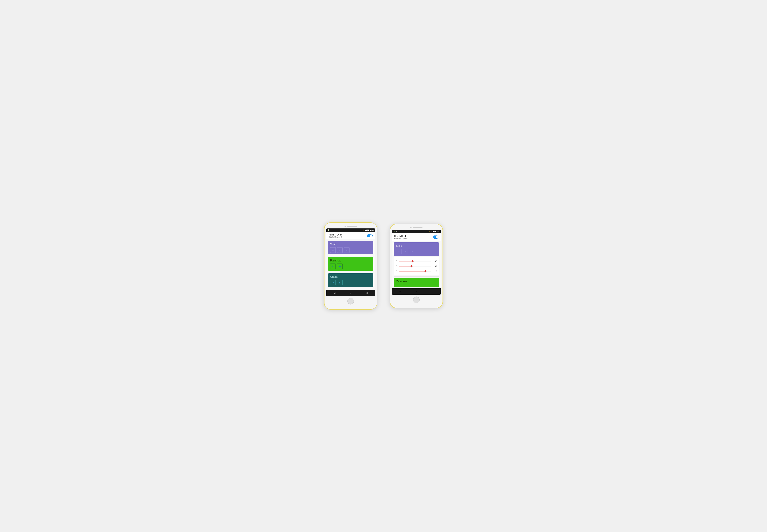 The image size is (767, 532). Describe the element at coordinates (351, 293) in the screenshot. I see `nav-bar-1: ◁ ○ □` at that location.